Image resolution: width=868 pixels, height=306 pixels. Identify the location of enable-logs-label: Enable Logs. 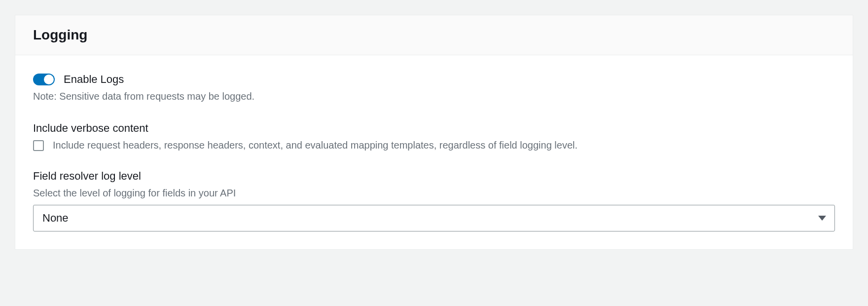
(94, 79).